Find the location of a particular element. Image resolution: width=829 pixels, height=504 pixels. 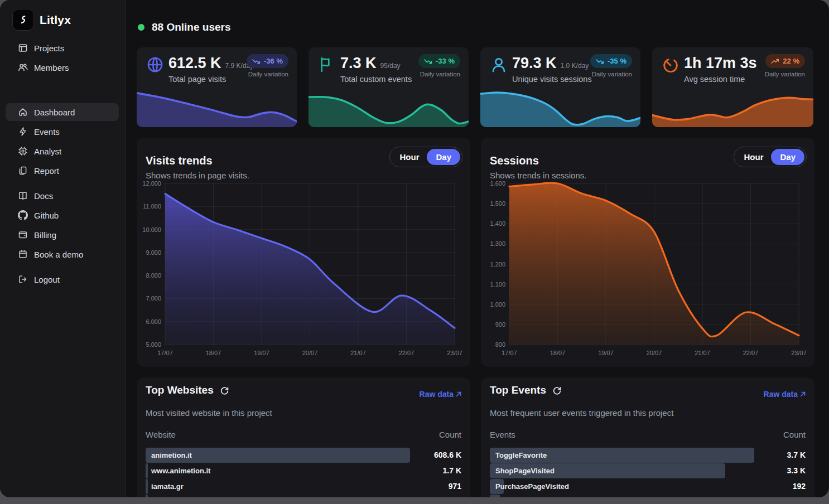

table-row: animetion.it 608.6 K is located at coordinates (303, 455).